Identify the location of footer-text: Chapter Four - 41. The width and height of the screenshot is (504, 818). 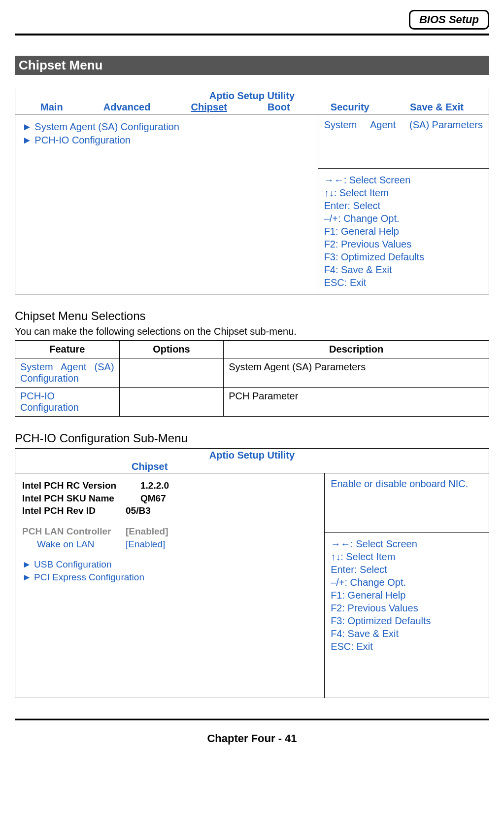
(252, 739).